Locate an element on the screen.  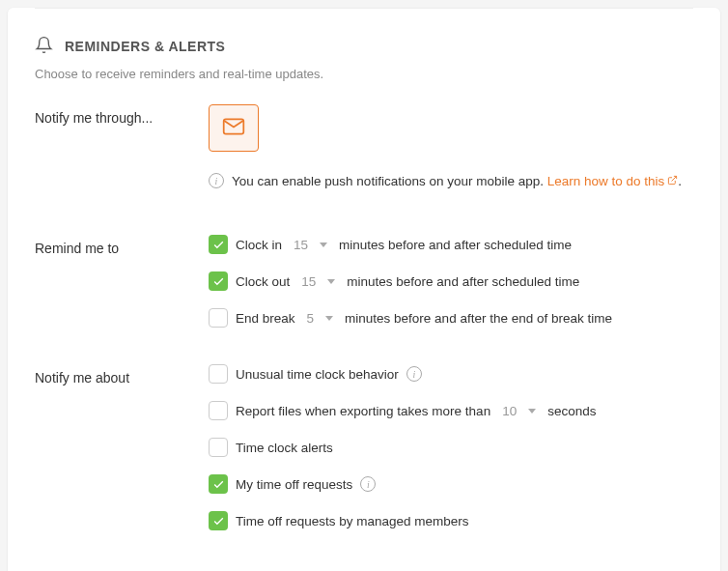
checkbox-unusual-behavior is located at coordinates (218, 374).